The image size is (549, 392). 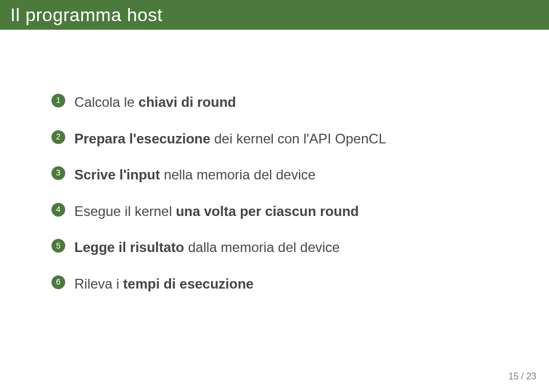 What do you see at coordinates (531, 376) in the screenshot?
I see `page-total: 23` at bounding box center [531, 376].